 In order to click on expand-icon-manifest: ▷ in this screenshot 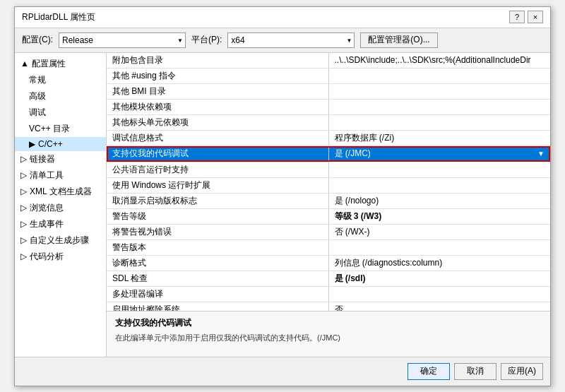, I will do `click(24, 175)`.